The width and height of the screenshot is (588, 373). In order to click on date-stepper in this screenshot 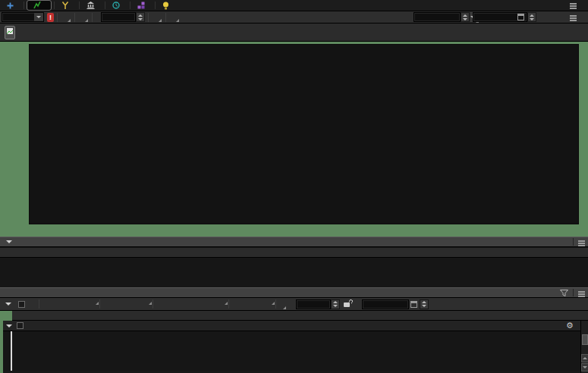, I will do `click(424, 305)`.